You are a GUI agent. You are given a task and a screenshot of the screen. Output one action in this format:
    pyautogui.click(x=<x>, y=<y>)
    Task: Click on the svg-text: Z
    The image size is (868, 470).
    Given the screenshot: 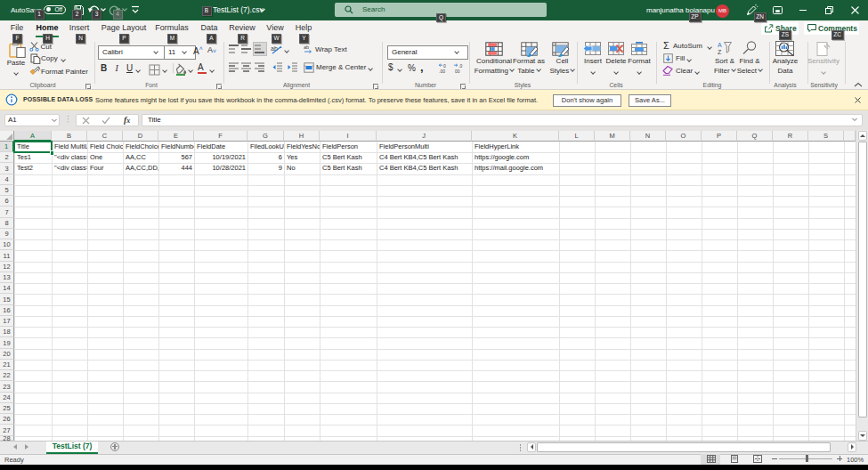 What is the action you would take?
    pyautogui.click(x=719, y=52)
    